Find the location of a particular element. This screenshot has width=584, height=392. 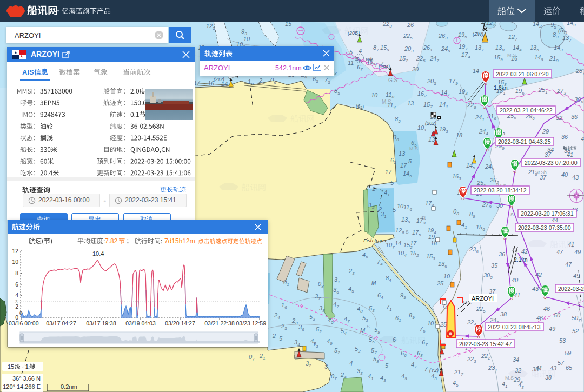

svg-text: 542.1nm is located at coordinates (289, 68).